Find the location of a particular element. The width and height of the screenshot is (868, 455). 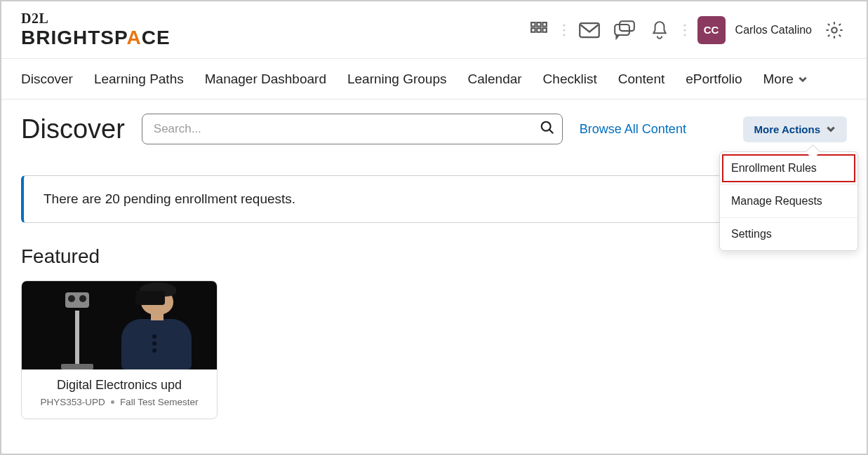

nav-content: Content is located at coordinates (641, 79).